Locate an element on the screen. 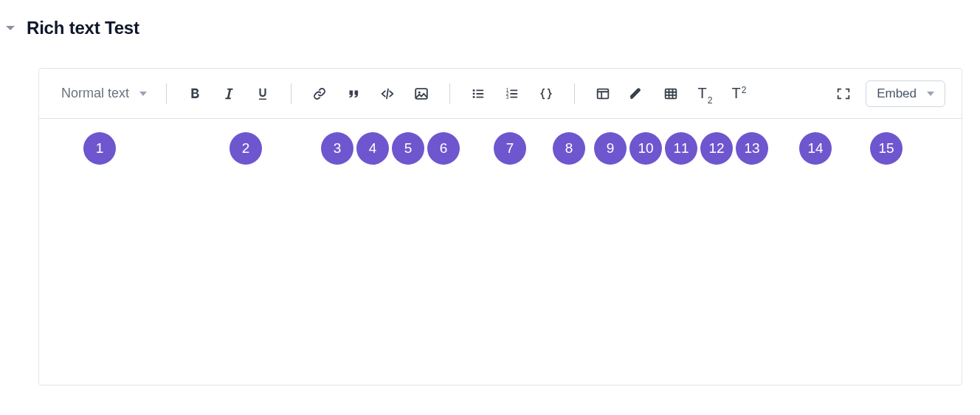 Image resolution: width=980 pixels, height=415 pixels. superscript-button: T2 is located at coordinates (739, 94).